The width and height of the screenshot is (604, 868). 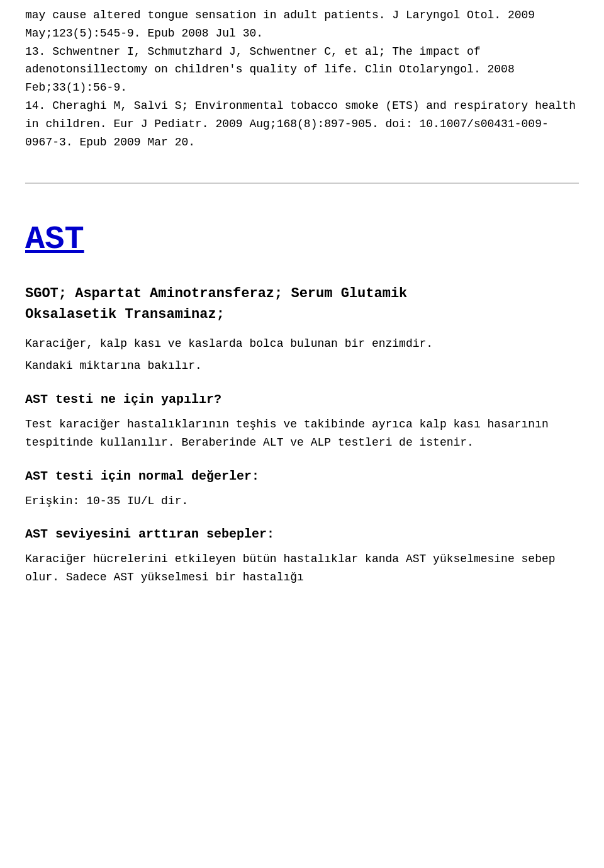 I want to click on ast-body-normal: Erişkin: 10-35 IU/L dir., so click(x=302, y=501).